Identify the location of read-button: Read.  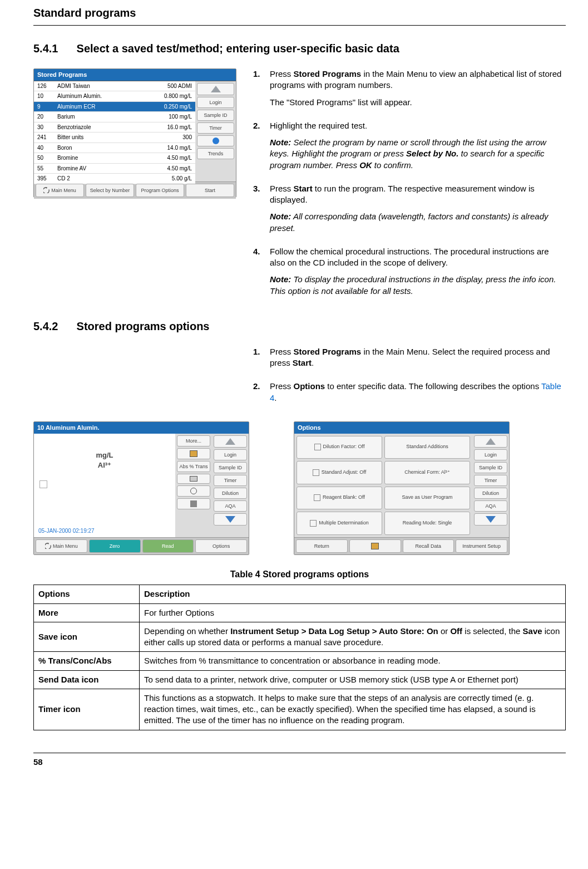
(168, 546).